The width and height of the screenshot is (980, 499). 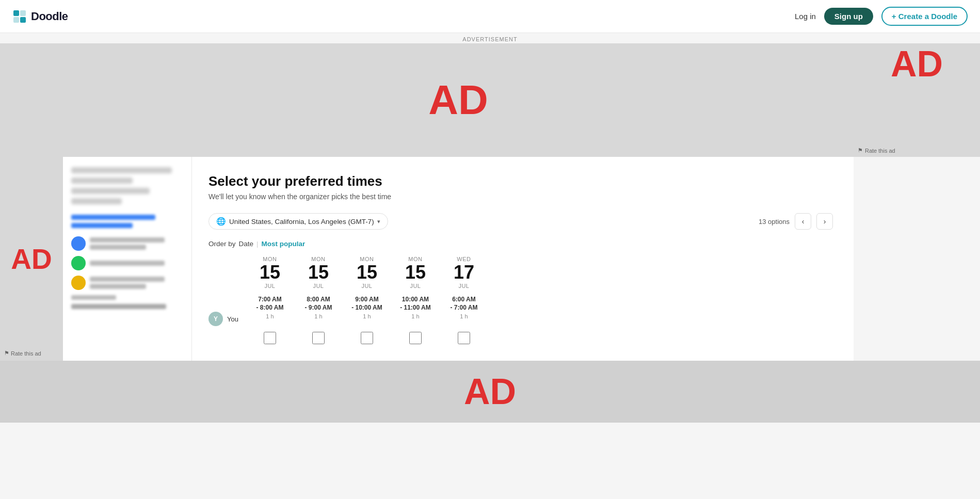 I want to click on flag-icon-right: ⚑, so click(x=860, y=151).